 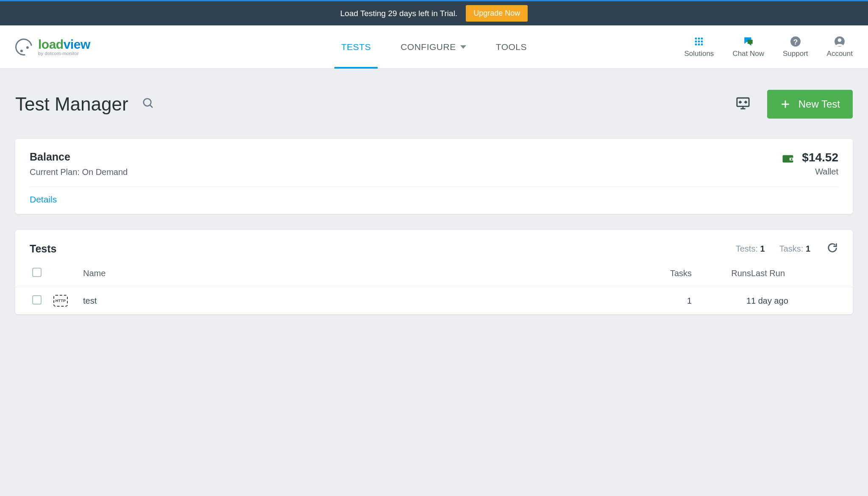 I want to click on row-tasks: 1, so click(x=662, y=301).